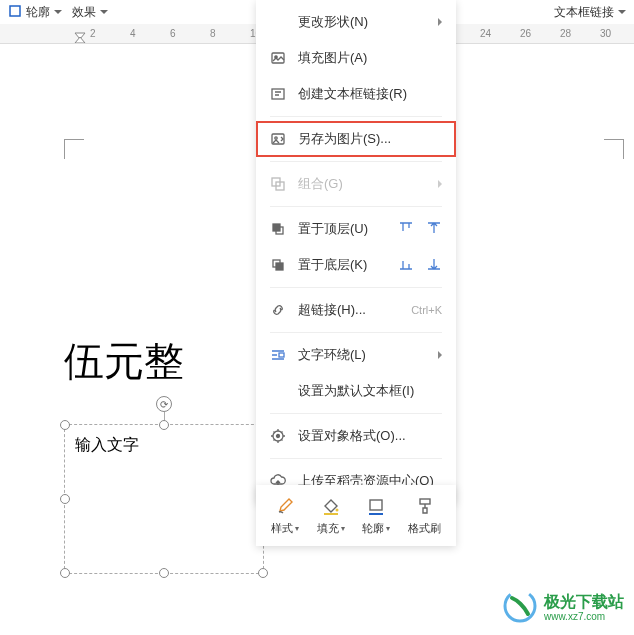 The image size is (634, 635). Describe the element at coordinates (373, 528) in the screenshot. I see `btn-label: 轮廓` at that location.